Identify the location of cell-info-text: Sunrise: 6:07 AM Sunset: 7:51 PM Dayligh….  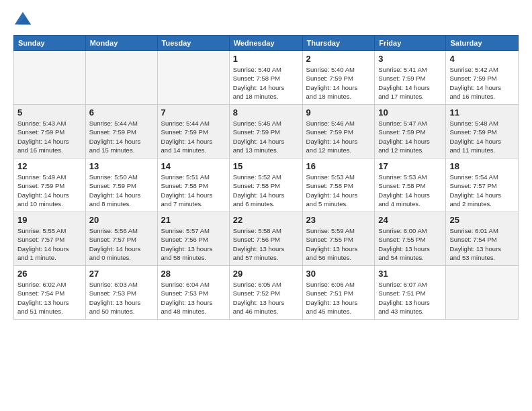
(410, 298).